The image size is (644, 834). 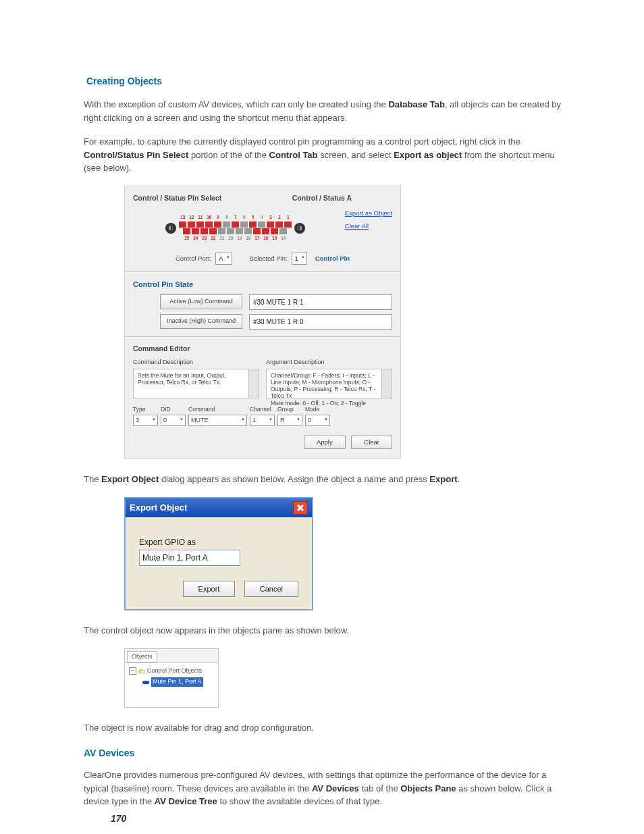 What do you see at coordinates (146, 421) in the screenshot?
I see `type-select: 3` at bounding box center [146, 421].